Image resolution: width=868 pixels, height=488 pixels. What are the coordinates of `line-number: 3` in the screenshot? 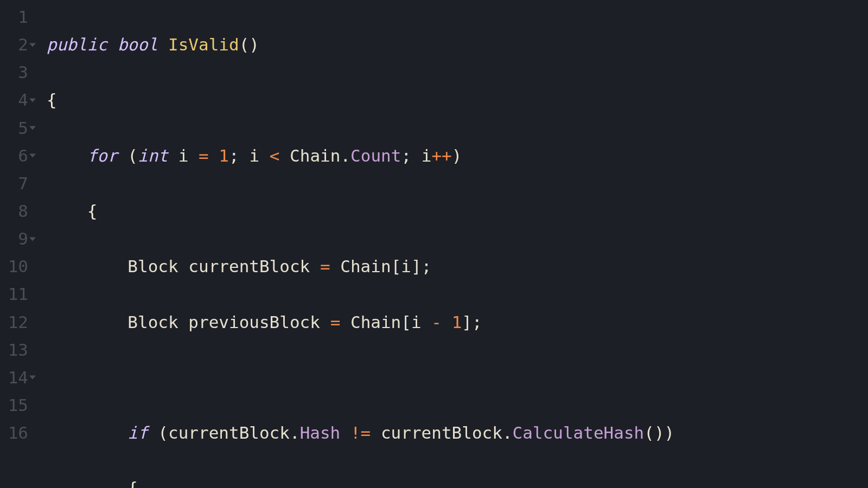 It's located at (14, 73).